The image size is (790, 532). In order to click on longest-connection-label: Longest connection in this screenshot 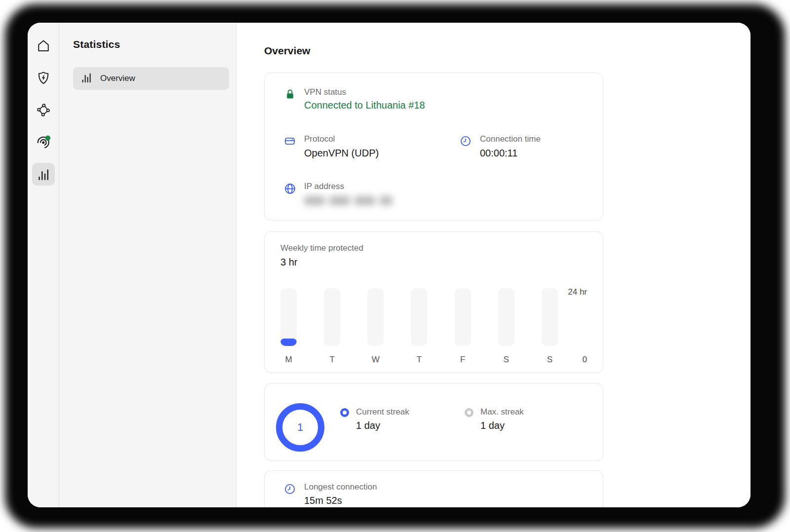, I will do `click(341, 487)`.